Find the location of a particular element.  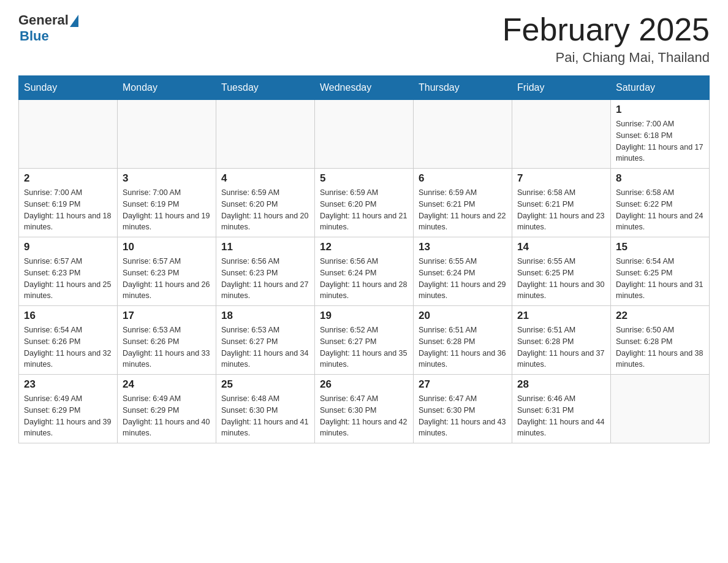

weekday-header-monday: Monday is located at coordinates (167, 88).